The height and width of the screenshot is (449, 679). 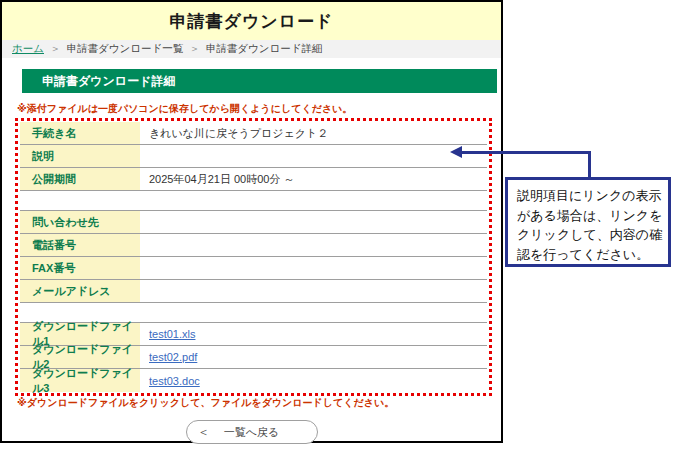 I want to click on breadcrumb: ホーム ＞ 申請書ダウンロード一覧 ＞ 申請書ダウンロード詳細, so click(x=252, y=49).